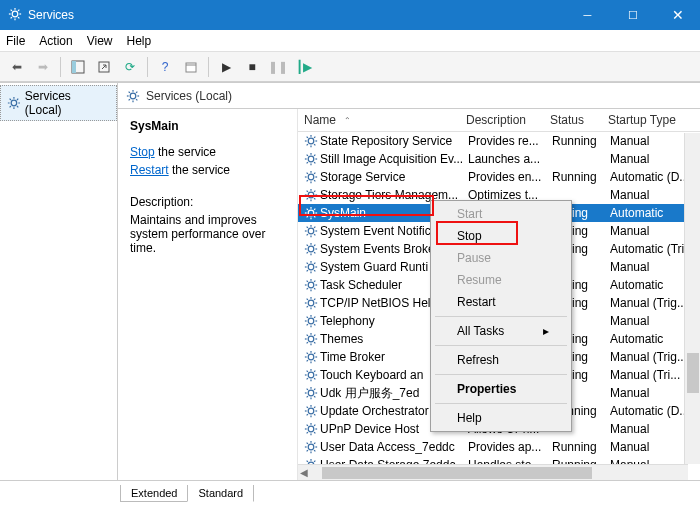 The width and height of the screenshot is (700, 514). What do you see at coordinates (104, 67) in the screenshot?
I see `export-list-button` at bounding box center [104, 67].